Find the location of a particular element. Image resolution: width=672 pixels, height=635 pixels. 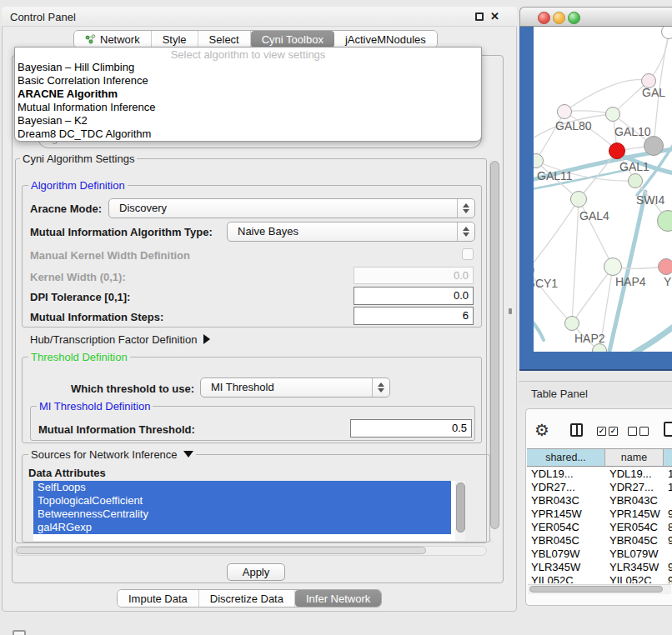

table-row: YBR043CYBR043C is located at coordinates (599, 501).